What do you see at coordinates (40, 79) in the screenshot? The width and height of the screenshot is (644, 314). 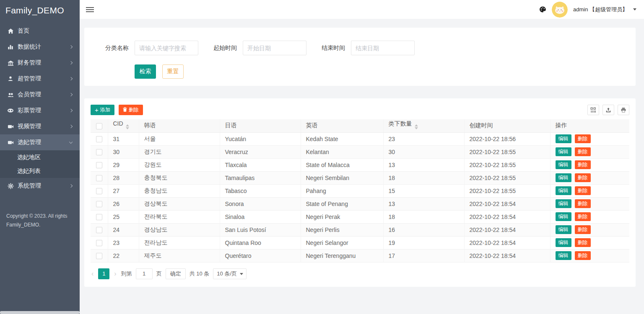 I see `sidebar-item-superadmin: 超管管理` at bounding box center [40, 79].